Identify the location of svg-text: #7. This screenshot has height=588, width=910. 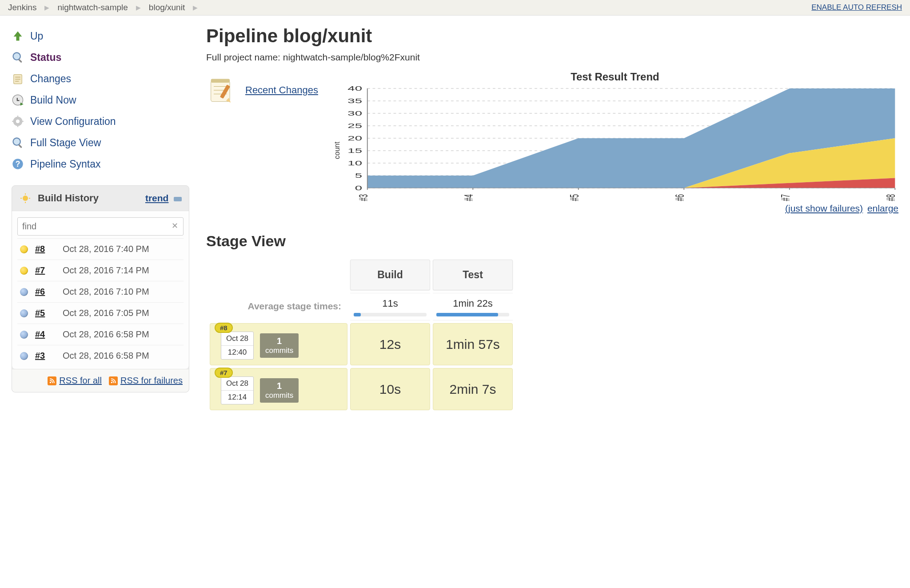
(785, 198).